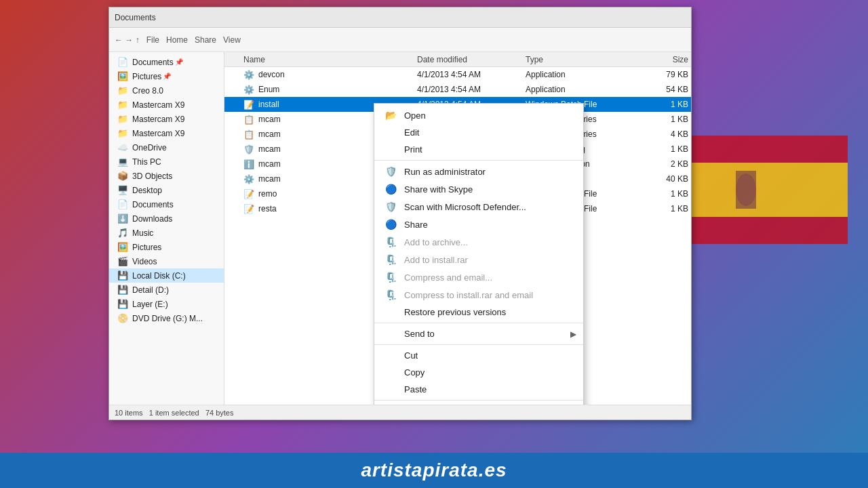 The image size is (868, 488). I want to click on ctx-item-12: Restore previous versions, so click(479, 312).